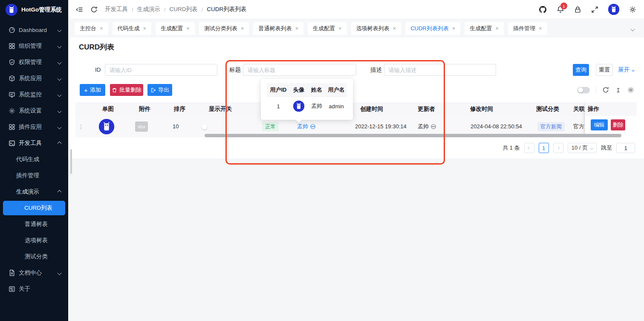 The height and width of the screenshot is (321, 644). I want to click on sidebar-item-option-tree: 选项树表, so click(34, 240).